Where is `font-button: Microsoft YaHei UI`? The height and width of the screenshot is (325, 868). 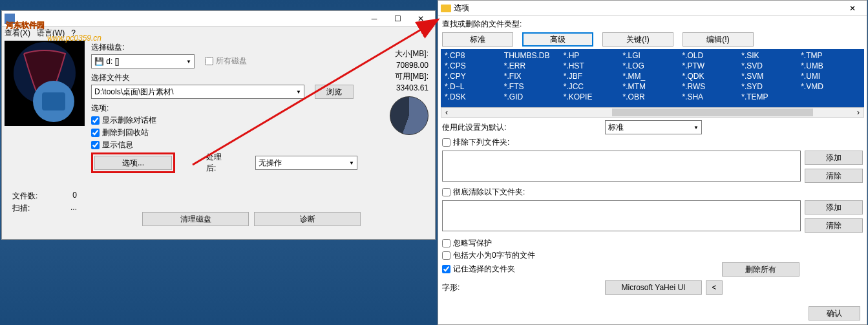
font-button: Microsoft YaHei UI is located at coordinates (653, 288).